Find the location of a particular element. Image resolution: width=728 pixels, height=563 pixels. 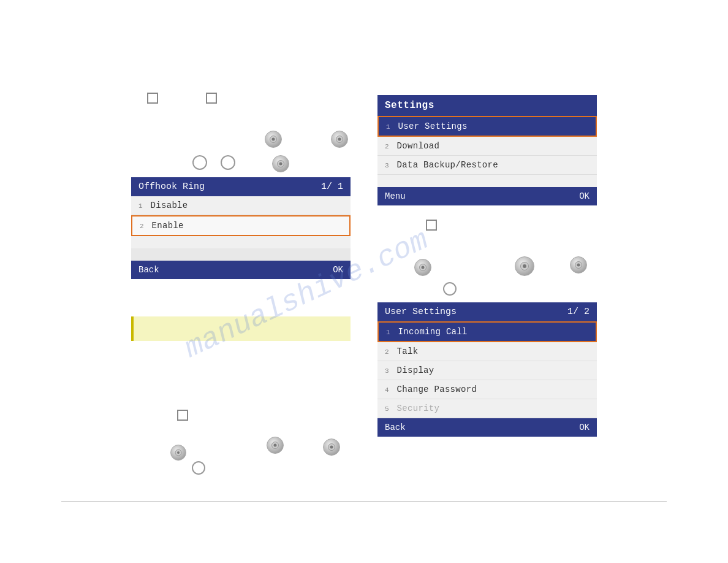

settings-footer: Menu OK is located at coordinates (487, 196).